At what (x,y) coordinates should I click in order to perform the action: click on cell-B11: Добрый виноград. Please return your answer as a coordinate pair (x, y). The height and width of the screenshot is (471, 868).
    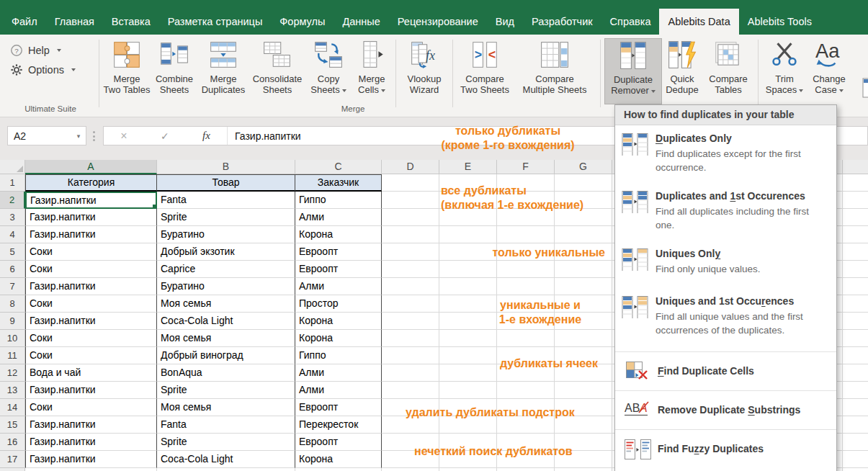
    Looking at the image, I should click on (226, 356).